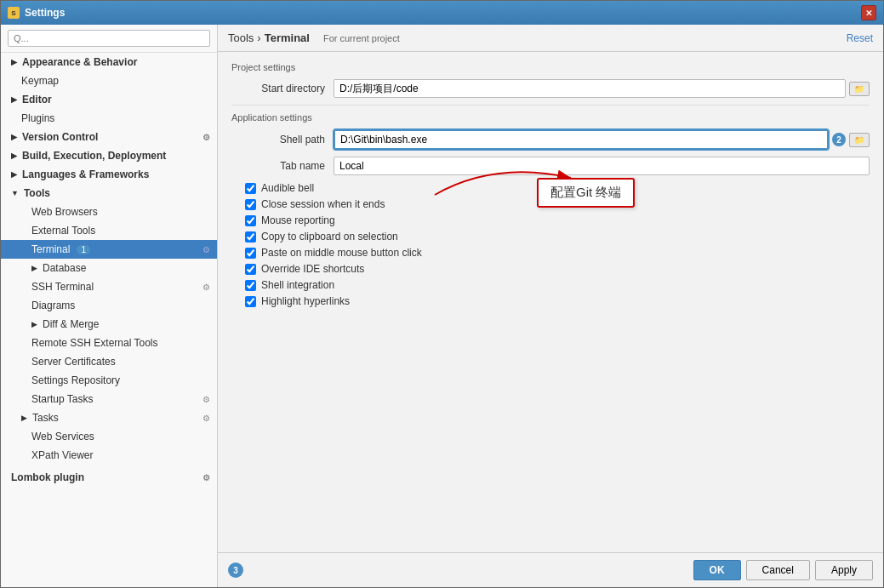  Describe the element at coordinates (602, 166) in the screenshot. I see `tab-name-input` at that location.